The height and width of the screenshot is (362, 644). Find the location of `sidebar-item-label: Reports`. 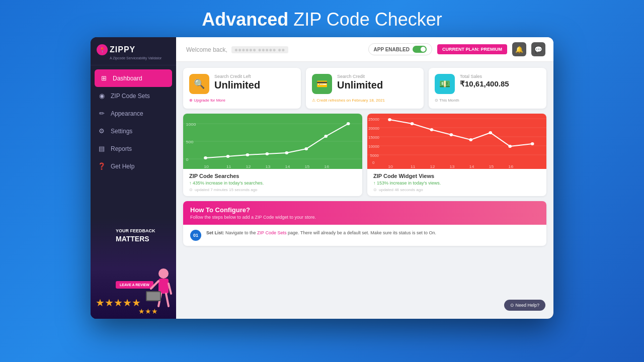

sidebar-item-label: Reports is located at coordinates (121, 149).